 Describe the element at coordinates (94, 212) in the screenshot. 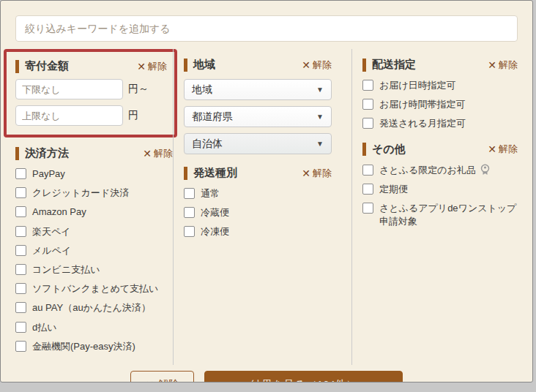

I see `checkbox-amazon-pay: Amazon Pay` at that location.